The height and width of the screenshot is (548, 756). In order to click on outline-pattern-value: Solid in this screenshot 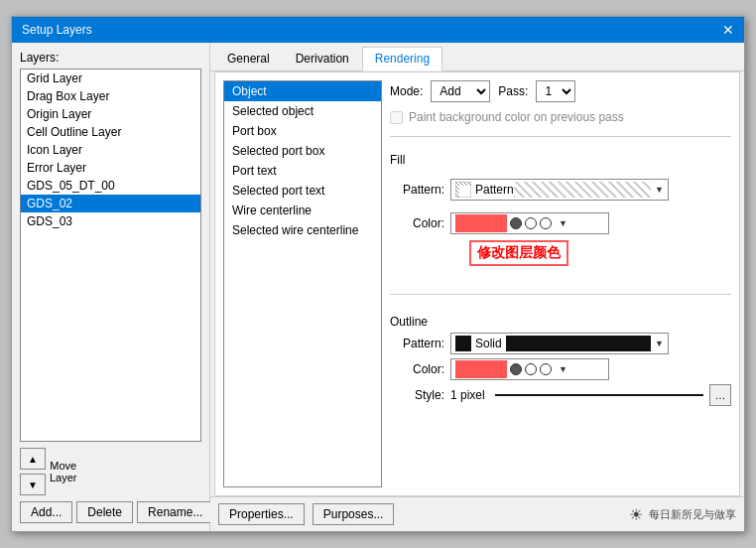, I will do `click(488, 343)`.